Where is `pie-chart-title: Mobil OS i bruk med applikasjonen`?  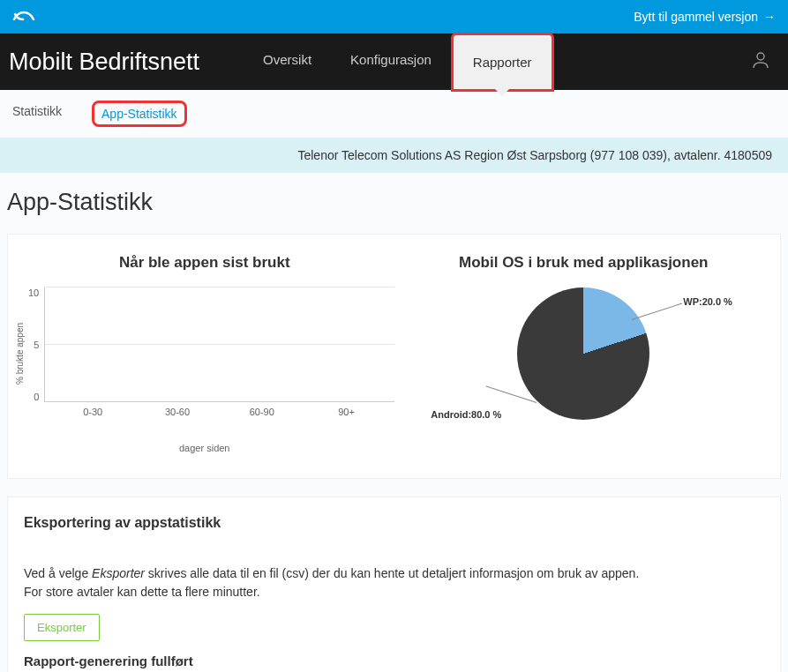
pie-chart-title: Mobil OS i bruk med applikasjonen is located at coordinates (584, 263).